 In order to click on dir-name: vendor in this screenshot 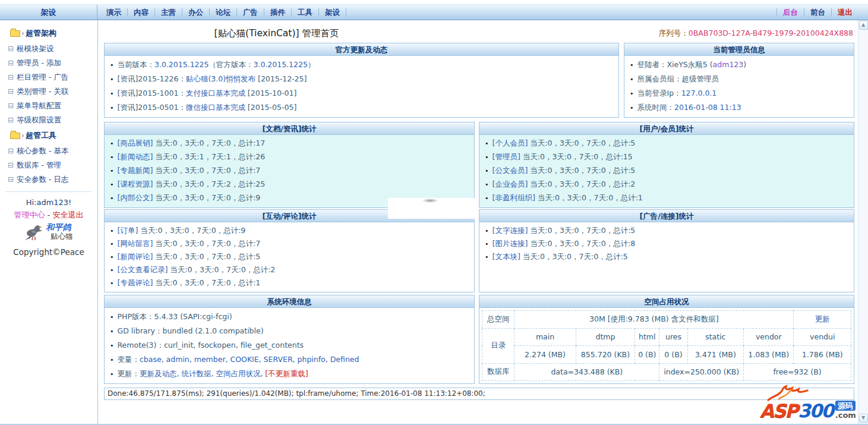, I will do `click(769, 337)`.